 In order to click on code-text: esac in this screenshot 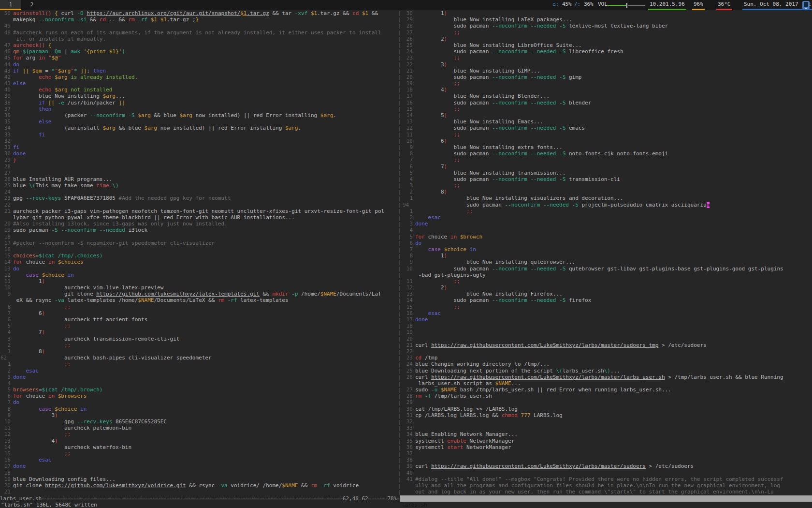, I will do `click(614, 314)`.